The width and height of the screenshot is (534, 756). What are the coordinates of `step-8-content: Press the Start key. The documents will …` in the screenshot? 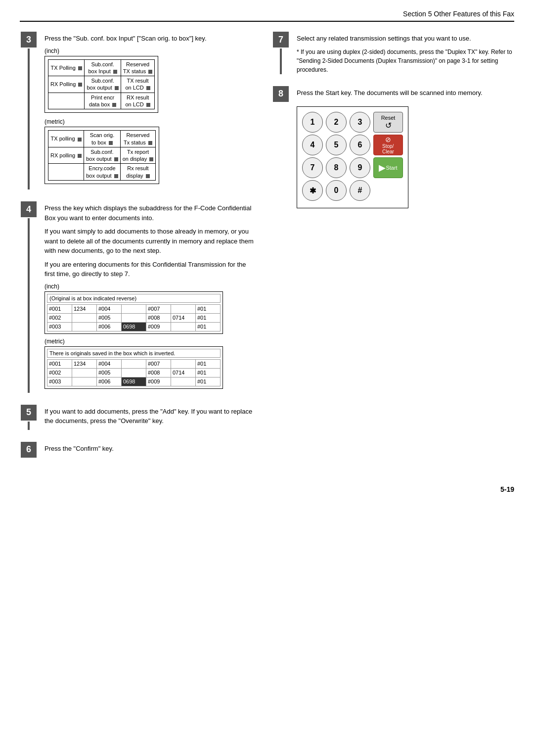 It's located at (405, 147).